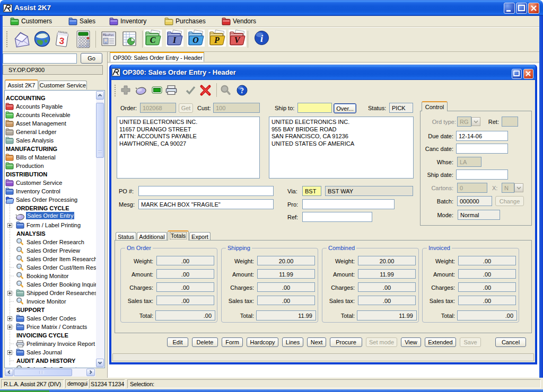 This screenshot has width=543, height=392. Describe the element at coordinates (216, 40) in the screenshot. I see `svg-text: P` at that location.